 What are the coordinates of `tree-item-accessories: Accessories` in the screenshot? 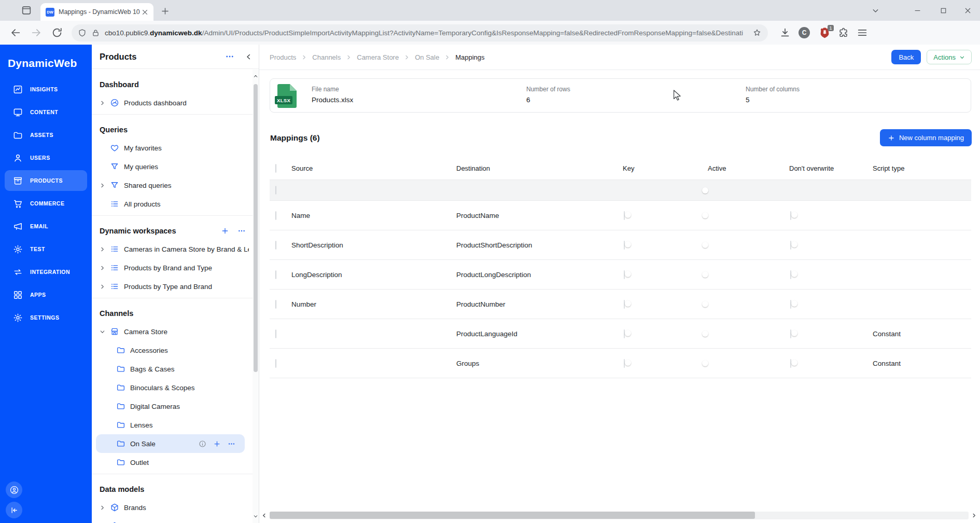 It's located at (175, 350).